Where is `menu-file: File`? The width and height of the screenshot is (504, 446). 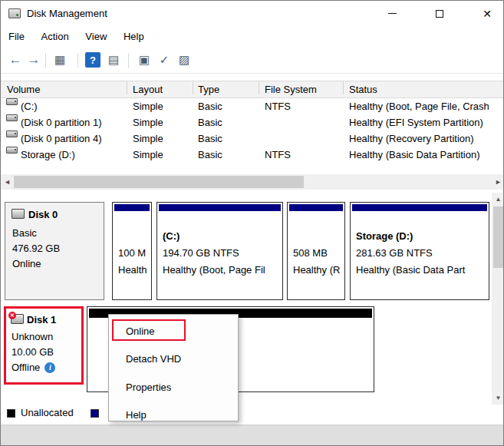 menu-file: File is located at coordinates (17, 37).